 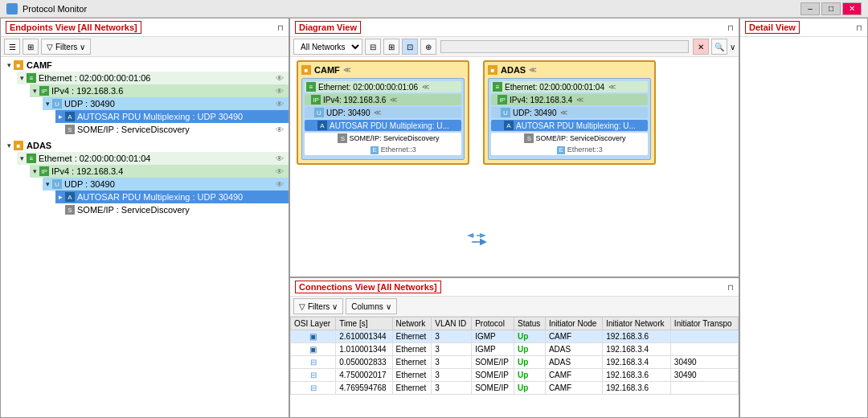 I want to click on tree-label-adas-ethernet: Ethernet : 02:00:00:00:01:04, so click(x=95, y=158).